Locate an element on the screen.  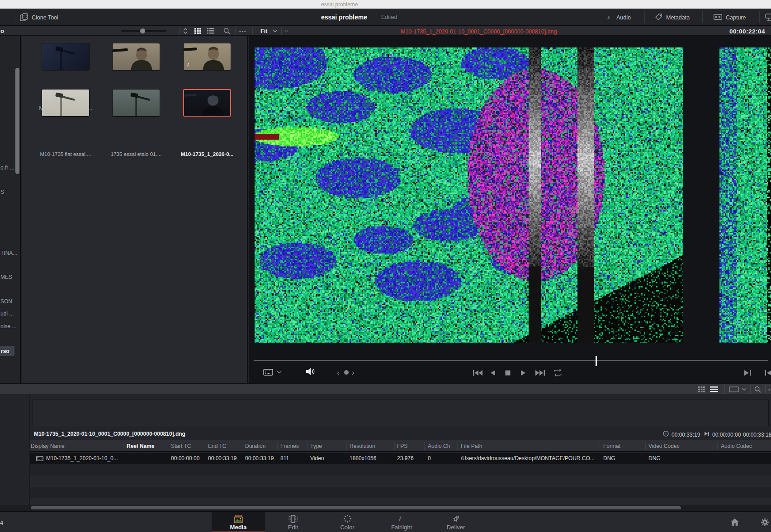
list-view-icon is located at coordinates (211, 31).